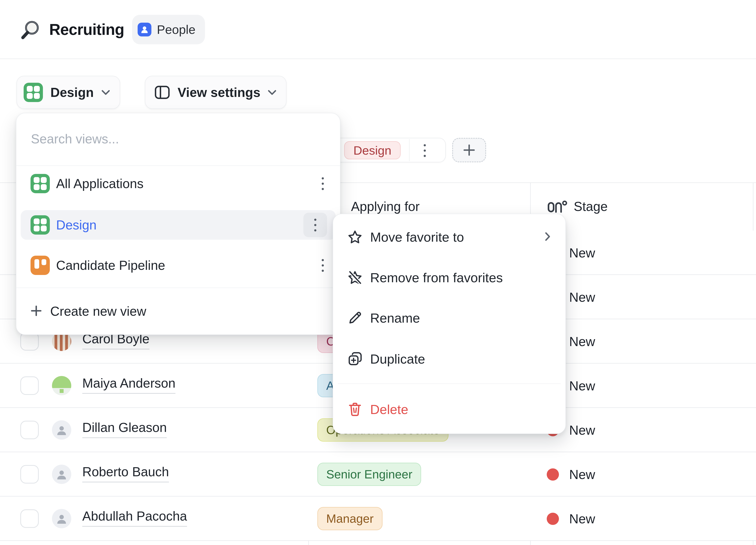  Describe the element at coordinates (135, 518) in the screenshot. I see `person-name-link: Abdullah Pacocha` at that location.